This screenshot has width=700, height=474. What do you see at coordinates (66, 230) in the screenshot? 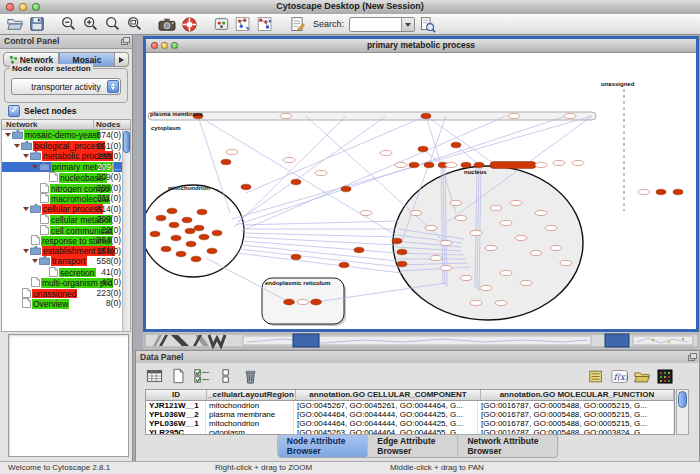
I see `tree-row: cell communicat22(0)` at bounding box center [66, 230].